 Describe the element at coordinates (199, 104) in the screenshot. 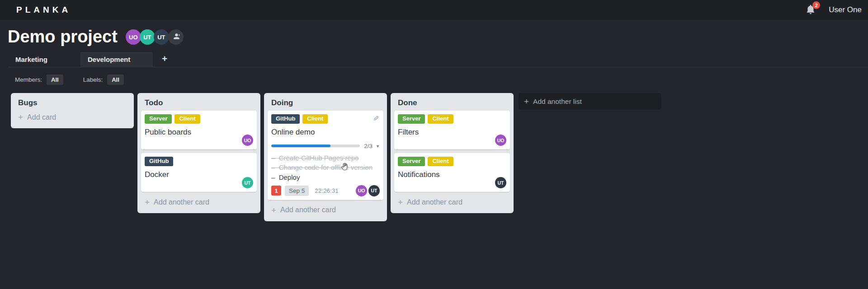

I see `list-title: Todo` at that location.